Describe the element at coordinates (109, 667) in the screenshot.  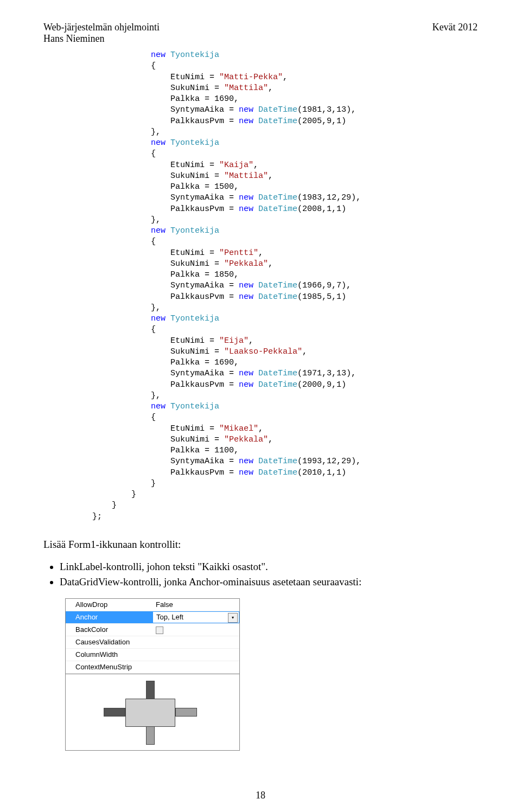
I see `property-name: ContextMenuStrip` at that location.